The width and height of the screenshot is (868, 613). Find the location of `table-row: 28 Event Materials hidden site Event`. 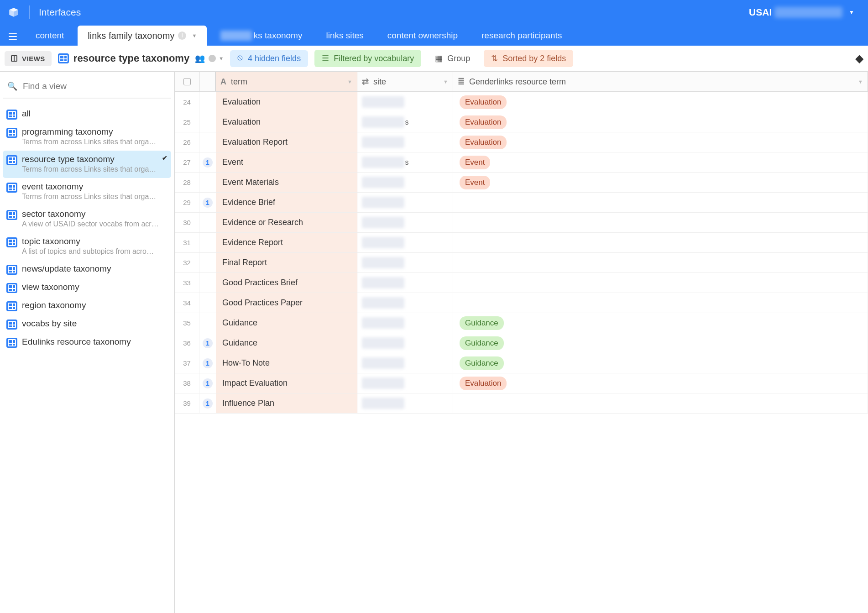

table-row: 28 Event Materials hidden site Event is located at coordinates (521, 183).